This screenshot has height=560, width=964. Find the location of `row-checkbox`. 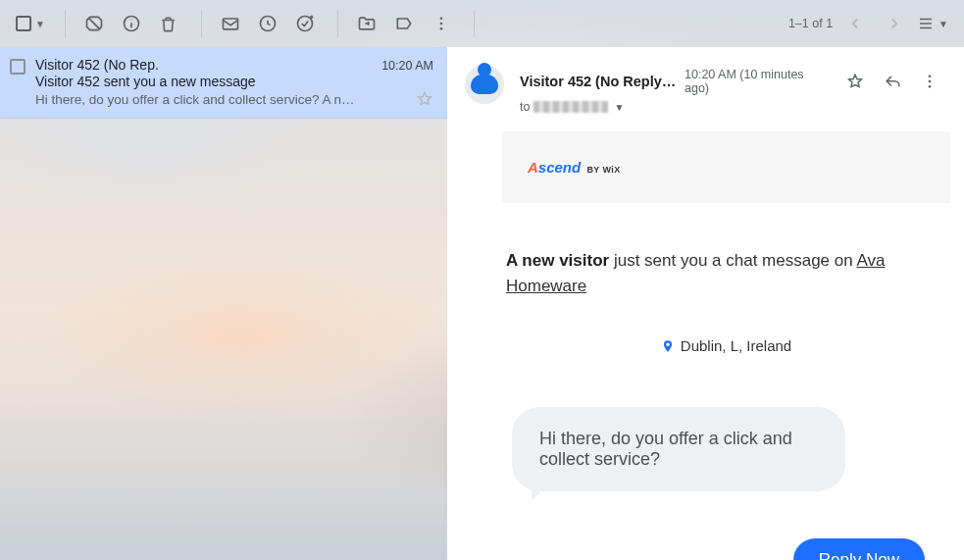

row-checkbox is located at coordinates (18, 67).